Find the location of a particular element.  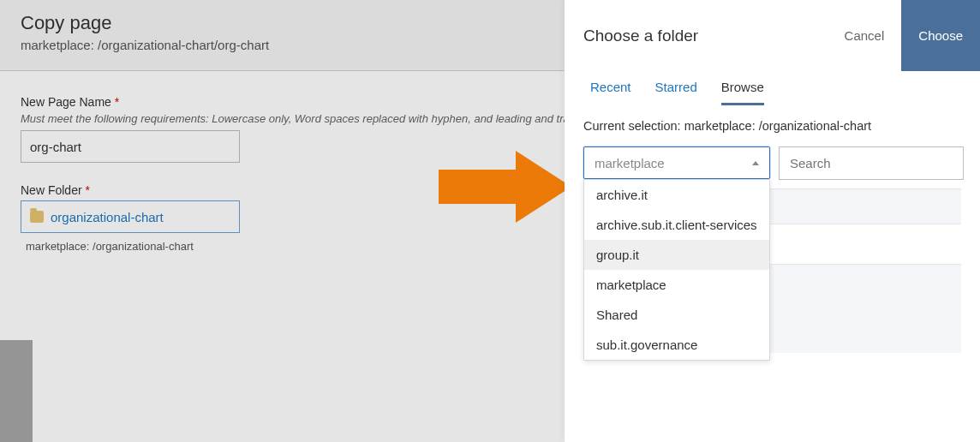

site-dropdown-menu: archive.itarchive.sub.it.client-services… is located at coordinates (677, 270).